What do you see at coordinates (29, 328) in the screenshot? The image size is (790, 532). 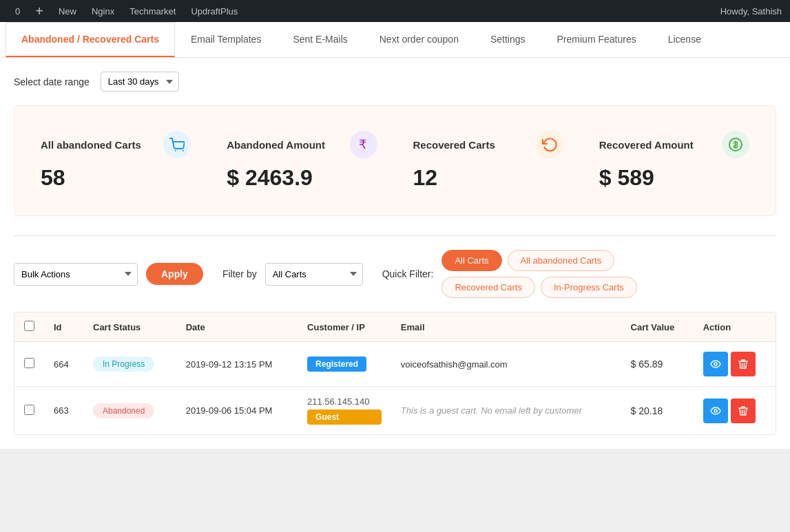 I see `th-checkbox` at bounding box center [29, 328].